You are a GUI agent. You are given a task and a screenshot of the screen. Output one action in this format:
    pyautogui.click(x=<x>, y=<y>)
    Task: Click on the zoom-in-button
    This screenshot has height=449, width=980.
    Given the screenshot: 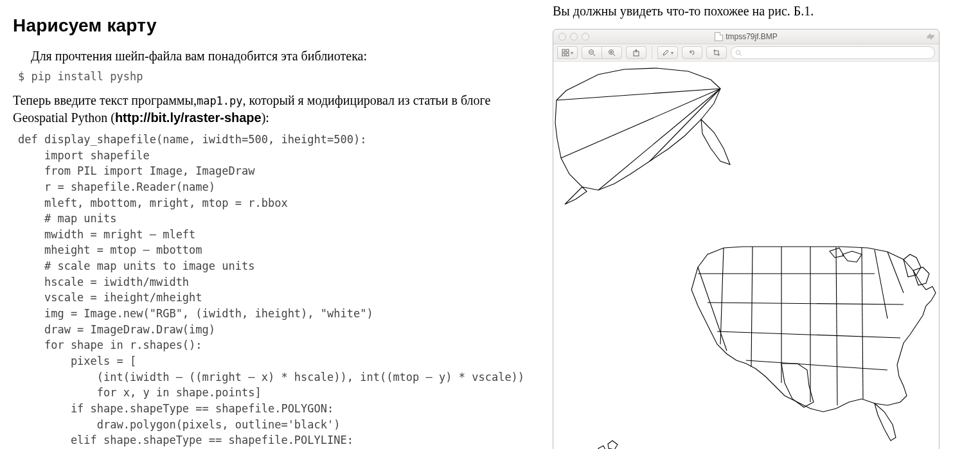 What is the action you would take?
    pyautogui.click(x=612, y=53)
    